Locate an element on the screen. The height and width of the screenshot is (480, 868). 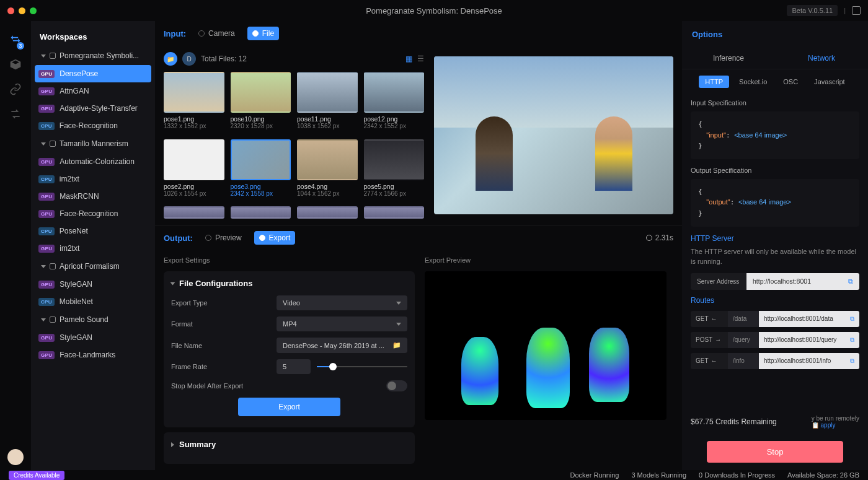
summary-header: Summary is located at coordinates (289, 445).